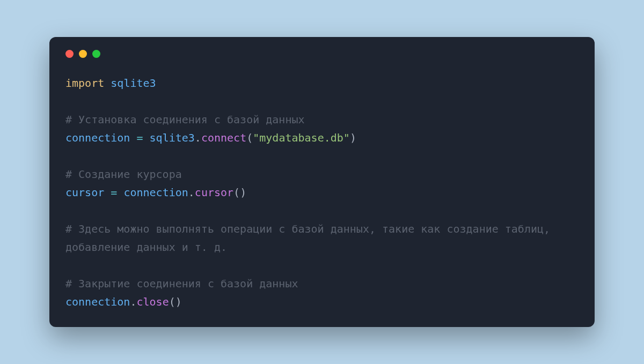 Image resolution: width=644 pixels, height=364 pixels. Describe the element at coordinates (311, 238) in the screenshot. I see `token-comment: # Здесь можно выполнять операции с базой…` at that location.